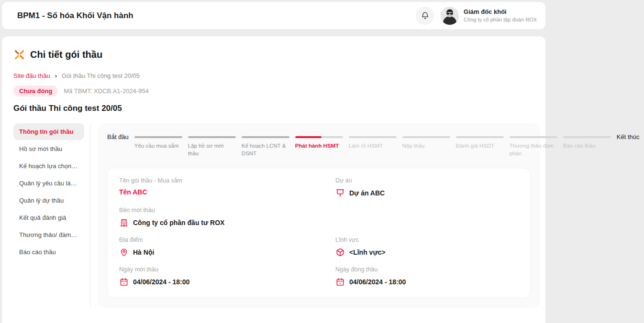 The width and height of the screenshot is (644, 323). What do you see at coordinates (279, 75) in the screenshot?
I see `breadcrumb: Site đấu thầu › Gói thầu Thi công test 2…` at bounding box center [279, 75].